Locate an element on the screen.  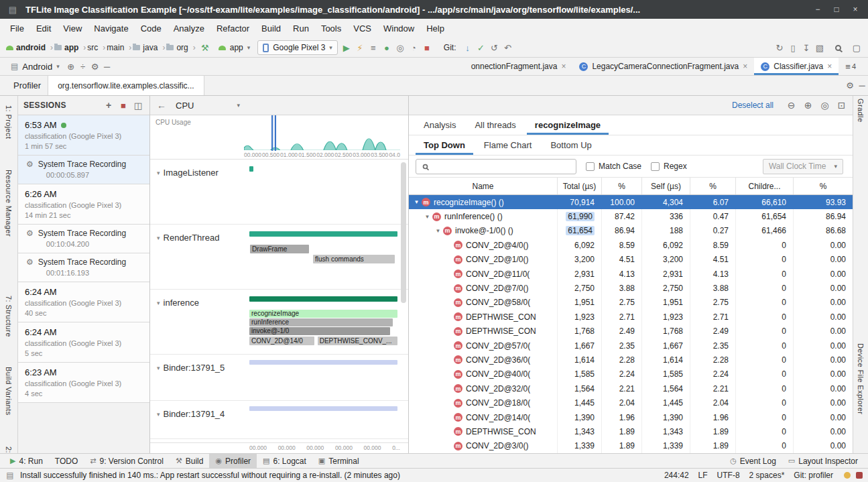
column-header: % is located at coordinates (622, 186).